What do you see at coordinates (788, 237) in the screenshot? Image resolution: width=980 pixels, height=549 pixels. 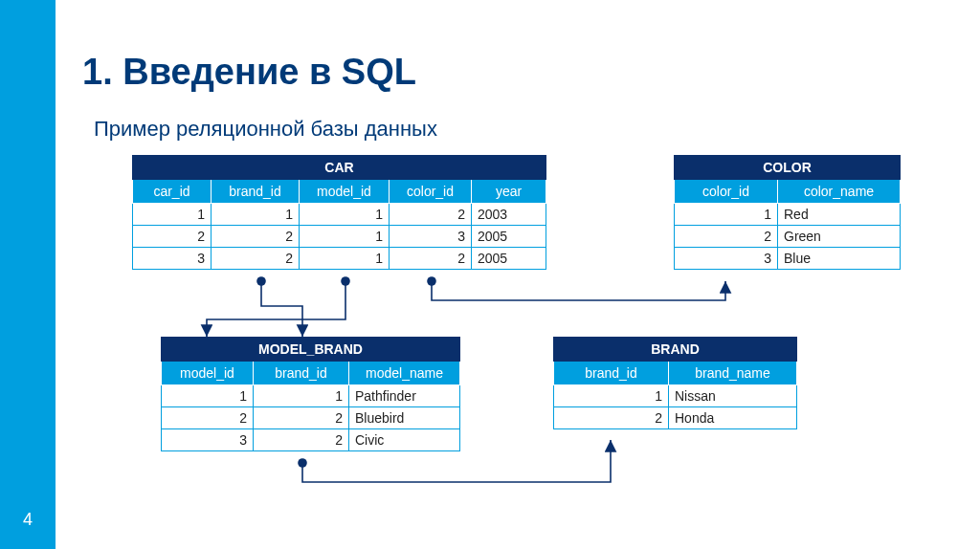 I see `table-row: 2 Green` at bounding box center [788, 237].